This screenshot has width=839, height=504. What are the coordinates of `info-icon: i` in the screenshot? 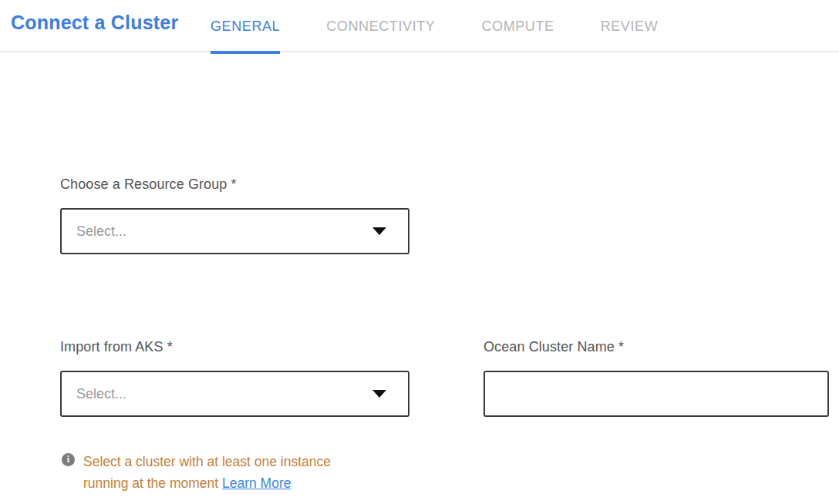 It's located at (68, 459).